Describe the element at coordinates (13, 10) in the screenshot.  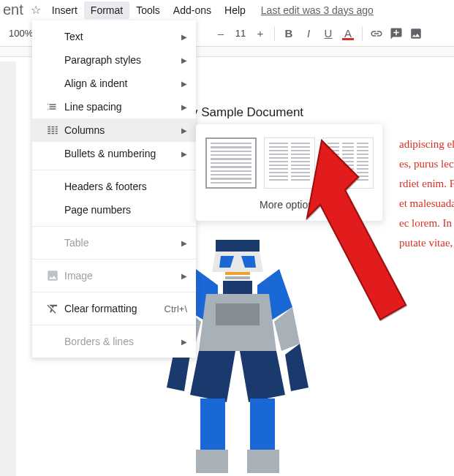
I see `doc-name-cutoff: ent` at that location.